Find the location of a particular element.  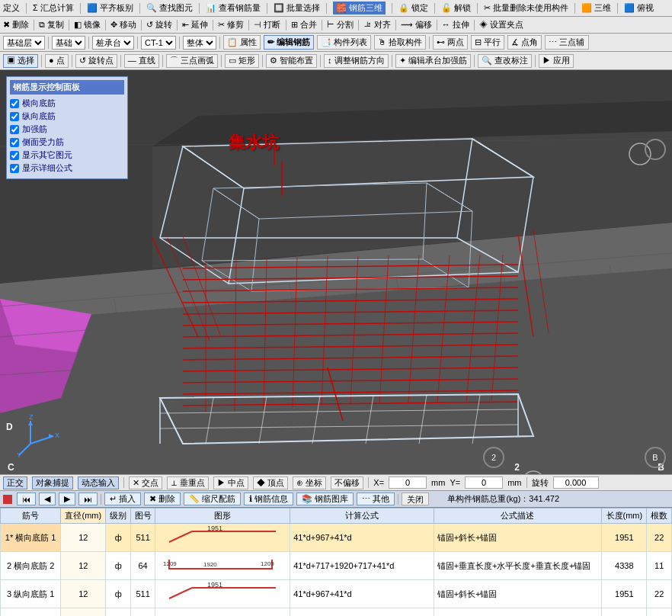

btn-scale-rebar: 📏 缩尺配筋 is located at coordinates (212, 499).